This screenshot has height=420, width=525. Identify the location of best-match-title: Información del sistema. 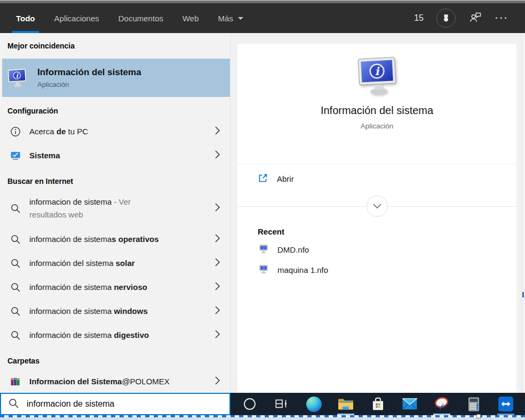
(90, 72).